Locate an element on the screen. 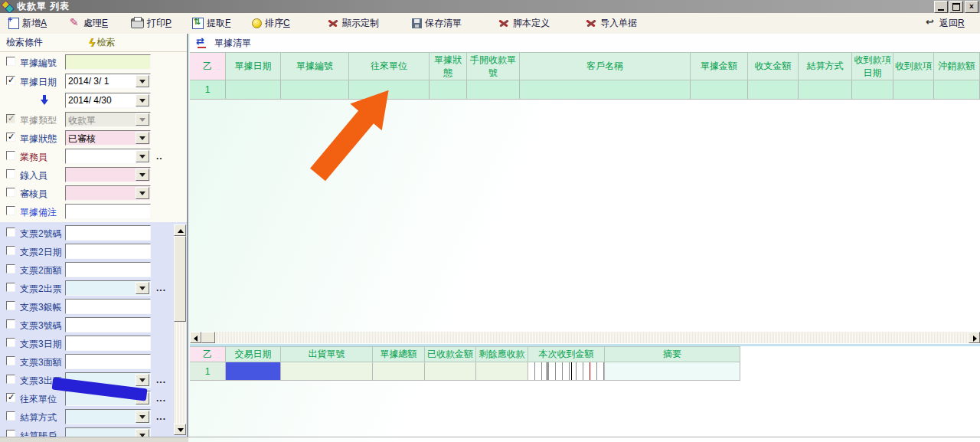 The height and width of the screenshot is (442, 980). doc-remarks-checkbox is located at coordinates (11, 211).